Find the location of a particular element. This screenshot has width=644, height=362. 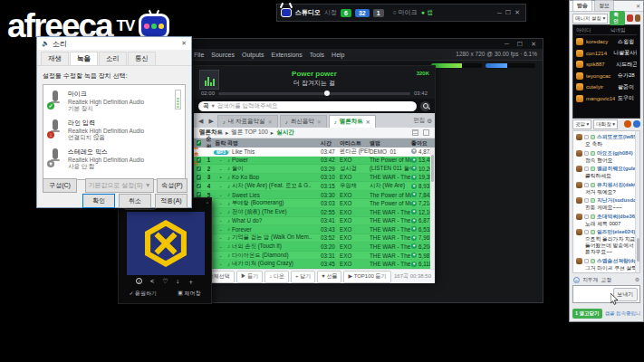

playlist-row: ✓ 6 - ♪부메랑 (Boomerang) 03:03 EXO The Pow… is located at coordinates (314, 204).